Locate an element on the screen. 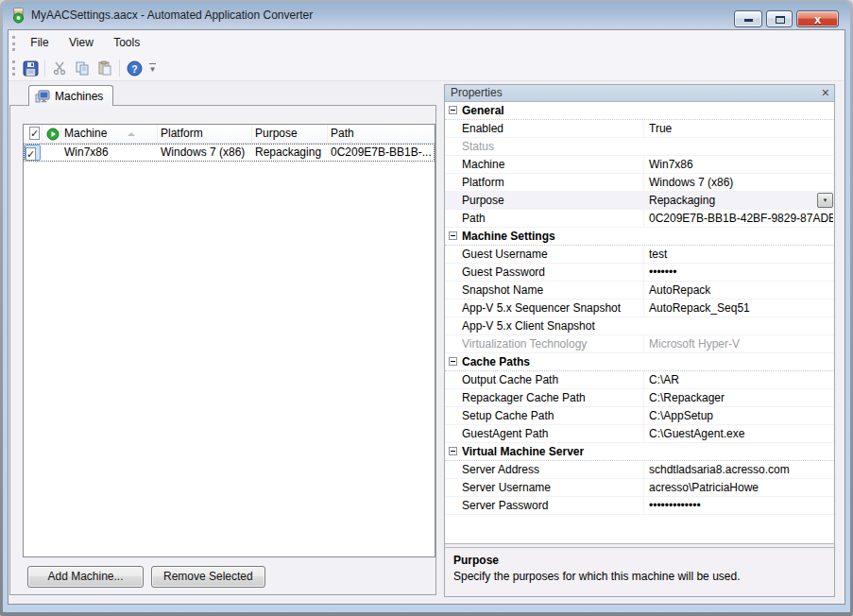  copy-button is located at coordinates (82, 68).